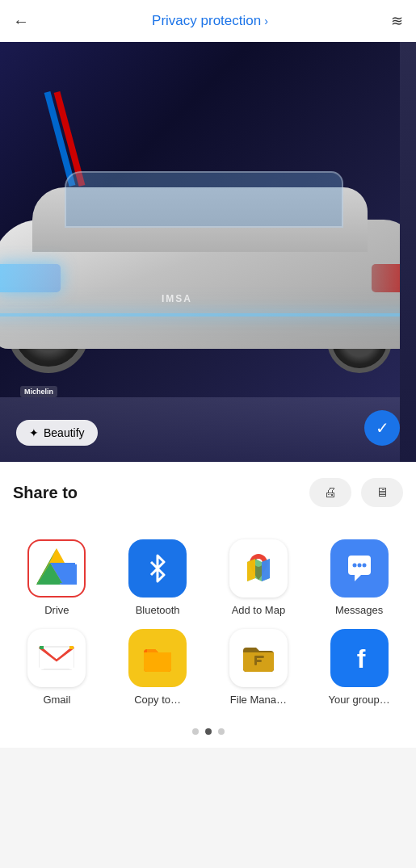  I want to click on messages-icon-wrap, so click(359, 568).